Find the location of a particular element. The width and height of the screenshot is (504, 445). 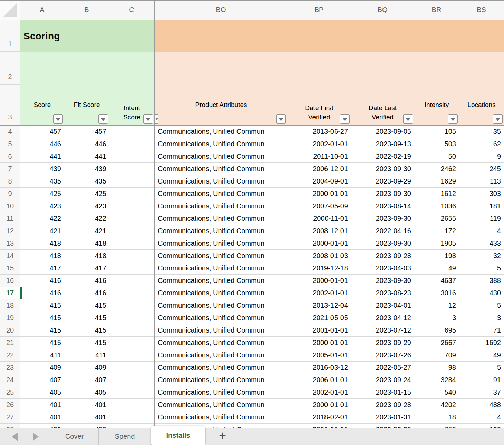

cell-date-last-verified: 2023-04-01 is located at coordinates (382, 306).